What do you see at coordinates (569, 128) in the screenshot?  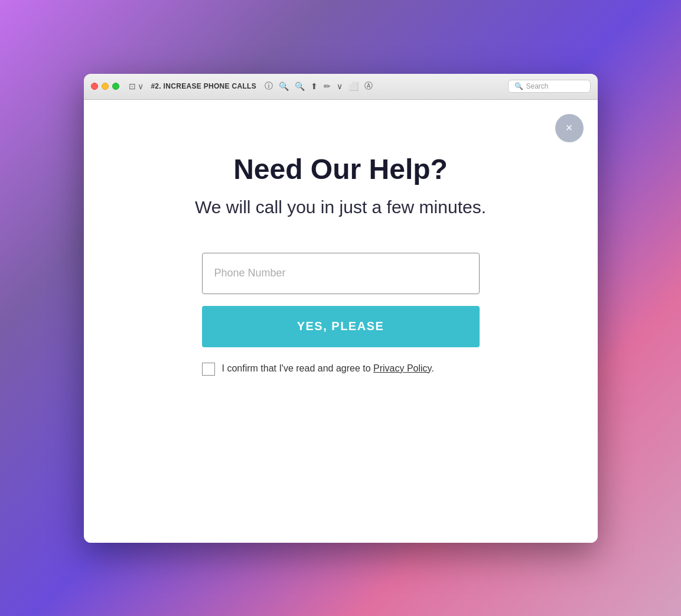 I see `dialog-close-button: ×` at bounding box center [569, 128].